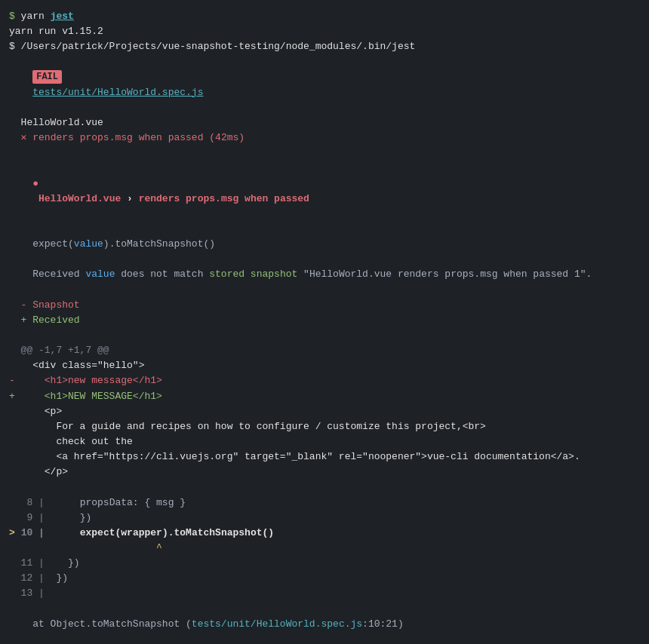  Describe the element at coordinates (324, 427) in the screenshot. I see `diff-p-content1: For a guide and recipes on how to config…` at that location.